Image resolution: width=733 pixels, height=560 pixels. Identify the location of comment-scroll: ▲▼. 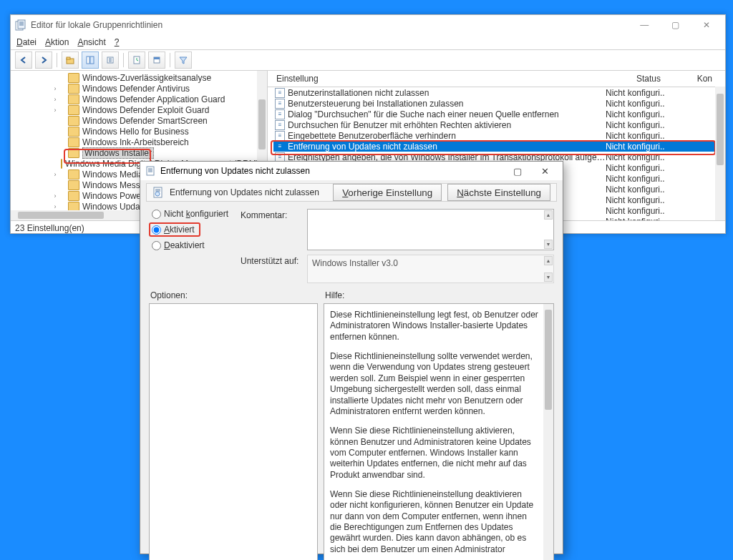
(548, 230).